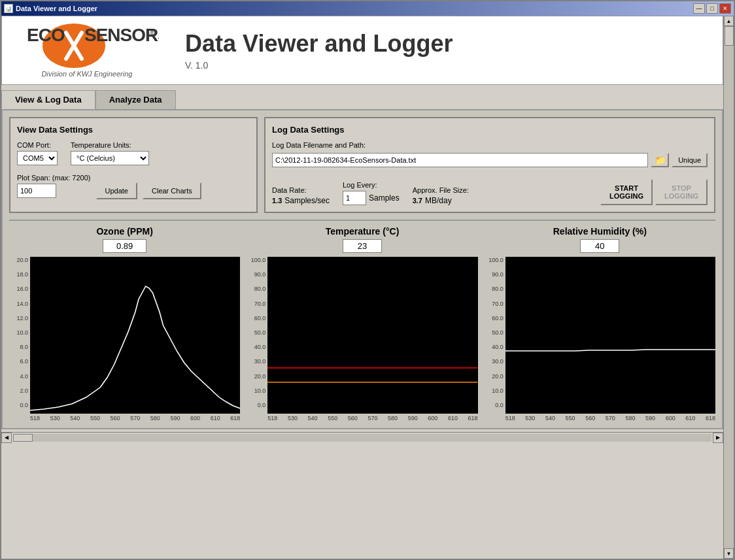  What do you see at coordinates (490, 157) in the screenshot?
I see `filename-group: Log Data Filename and Path: 📁 Unique` at bounding box center [490, 157].